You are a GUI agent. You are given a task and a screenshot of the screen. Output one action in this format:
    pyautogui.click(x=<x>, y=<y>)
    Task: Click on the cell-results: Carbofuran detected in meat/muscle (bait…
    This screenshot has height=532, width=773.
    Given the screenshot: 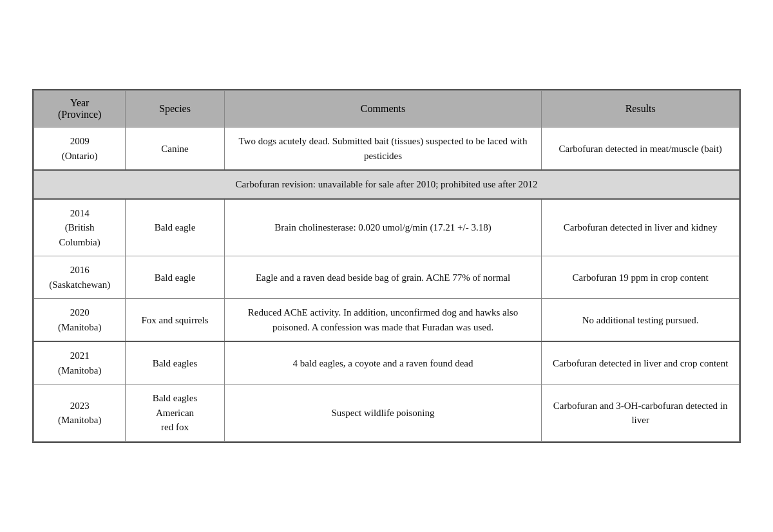 What is the action you would take?
    pyautogui.click(x=640, y=149)
    